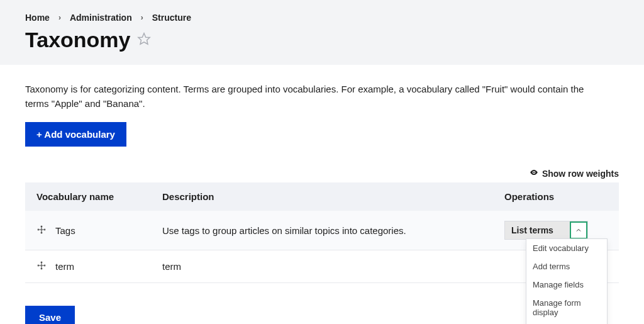 Image resolution: width=644 pixels, height=324 pixels. Describe the element at coordinates (88, 196) in the screenshot. I see `col-name: Vocabulary name` at that location.